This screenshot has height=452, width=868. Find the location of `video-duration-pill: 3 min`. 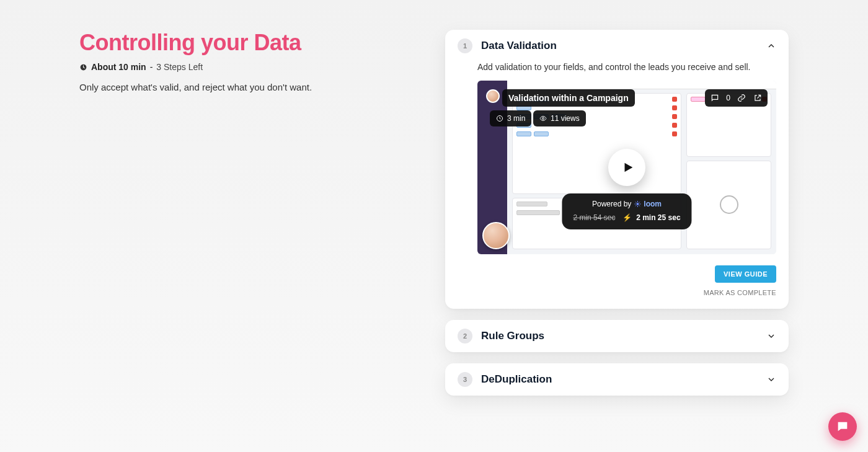

video-duration-pill: 3 min is located at coordinates (511, 118).